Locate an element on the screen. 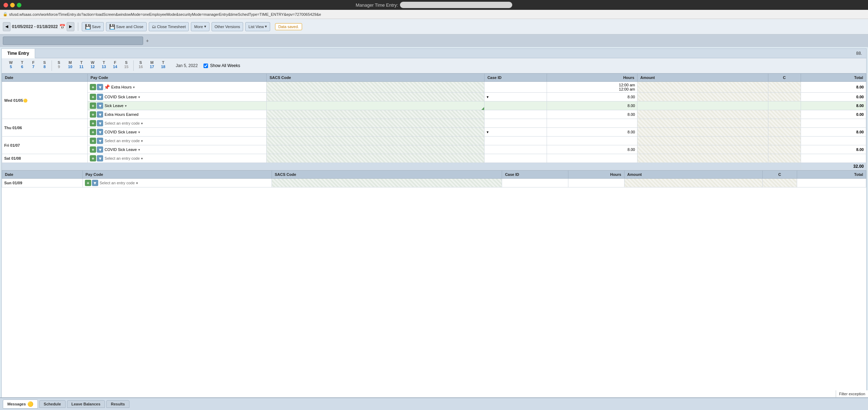 Image resolution: width=868 pixels, height=410 pixels. date-cell-sat: Sat 01/08 is located at coordinates (45, 159).